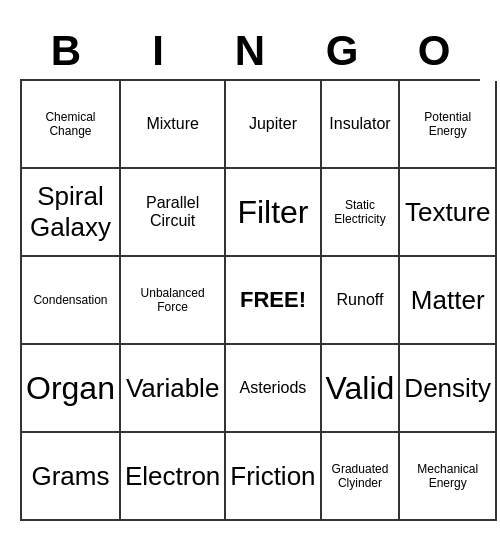 This screenshot has height=544, width=500. What do you see at coordinates (72, 125) in the screenshot?
I see `bingo-cell: Chemical Change` at bounding box center [72, 125].